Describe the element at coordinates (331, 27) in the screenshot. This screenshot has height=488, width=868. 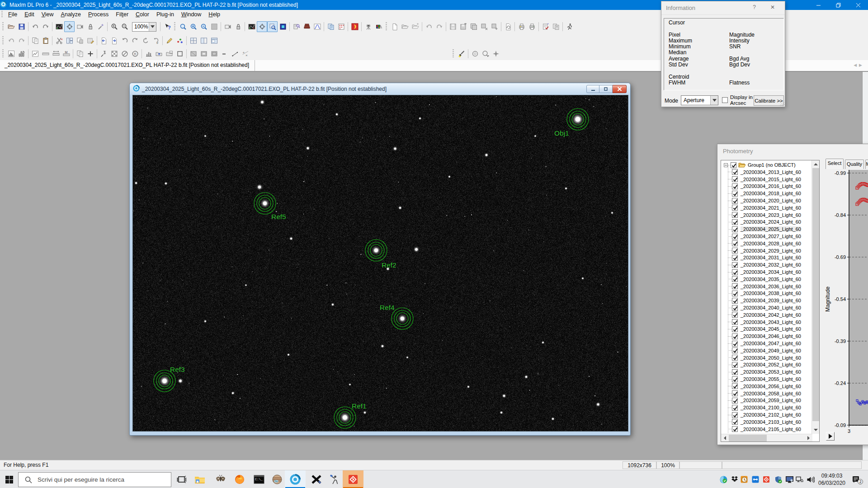
I see `copyblue-toolbar-button` at that location.